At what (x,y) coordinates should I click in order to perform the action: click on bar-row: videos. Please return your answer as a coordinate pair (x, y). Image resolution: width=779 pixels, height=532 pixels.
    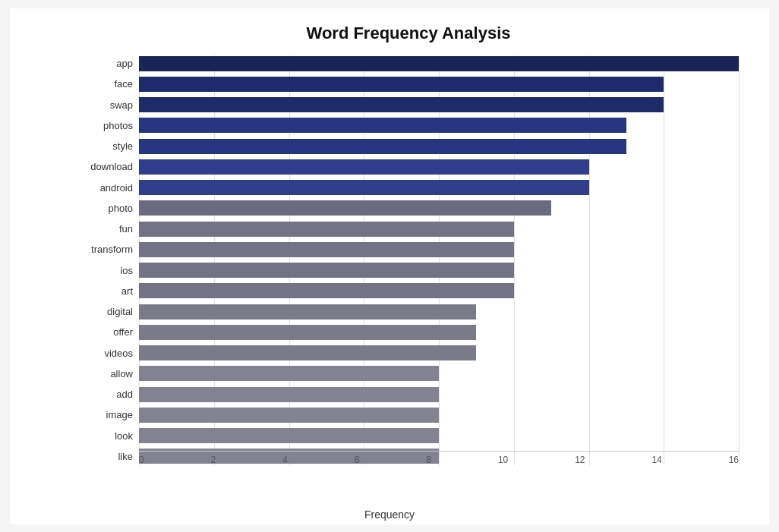
    Looking at the image, I should click on (408, 353).